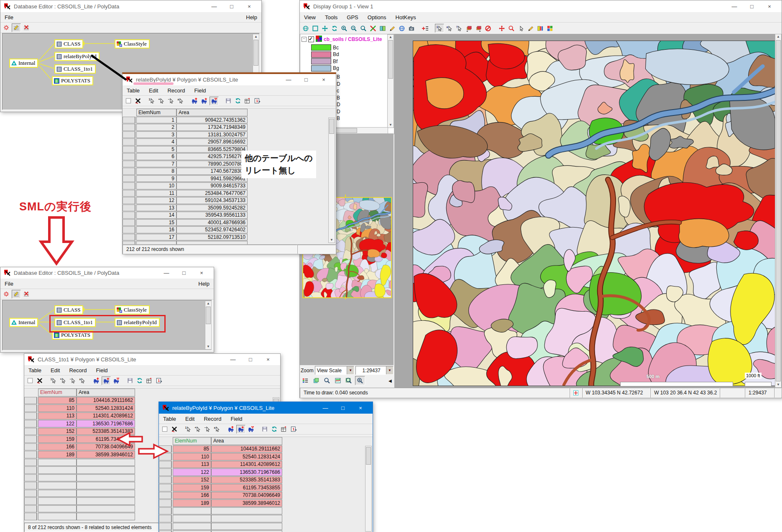 This screenshot has width=782, height=532. What do you see at coordinates (335, 28) in the screenshot?
I see `previous-view-icon` at bounding box center [335, 28].